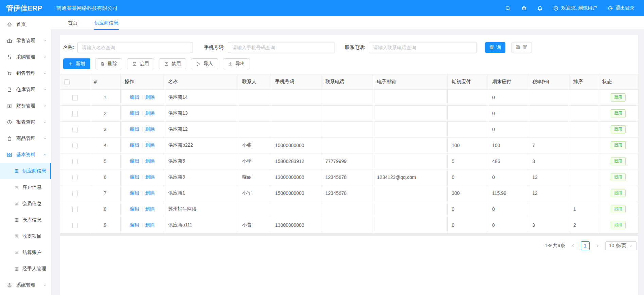 The image size is (644, 295). What do you see at coordinates (25, 171) in the screenshot?
I see `sidebar-subitem: 供应商信息` at bounding box center [25, 171].